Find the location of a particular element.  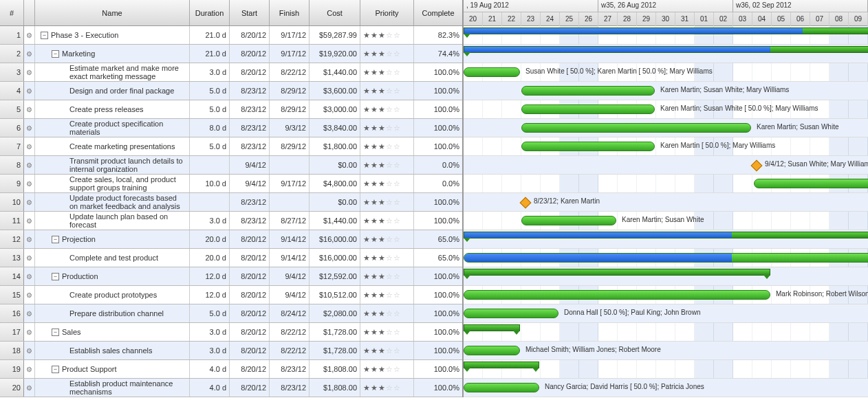

cell-cost: $3,000.00 is located at coordinates (335, 109).